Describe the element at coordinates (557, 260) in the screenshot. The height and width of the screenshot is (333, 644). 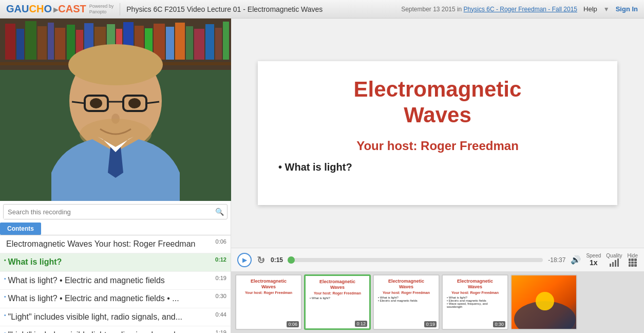
I see `remaining-time: -18:37` at that location.